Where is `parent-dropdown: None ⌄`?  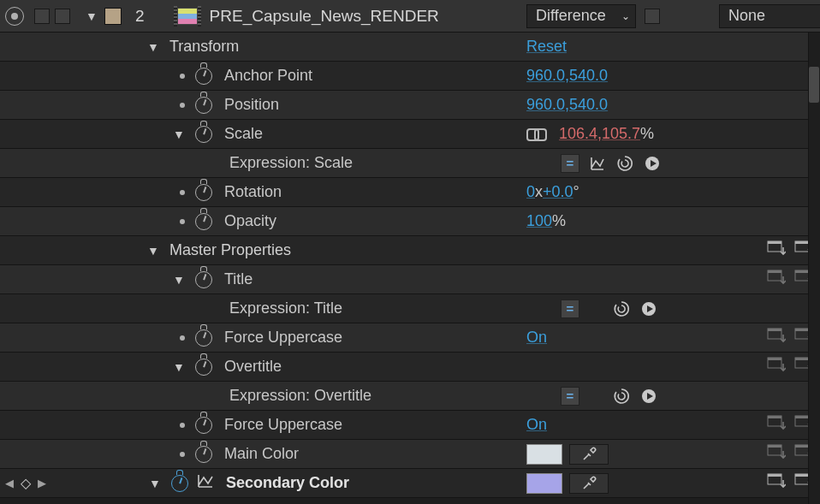 parent-dropdown: None ⌄ is located at coordinates (769, 16).